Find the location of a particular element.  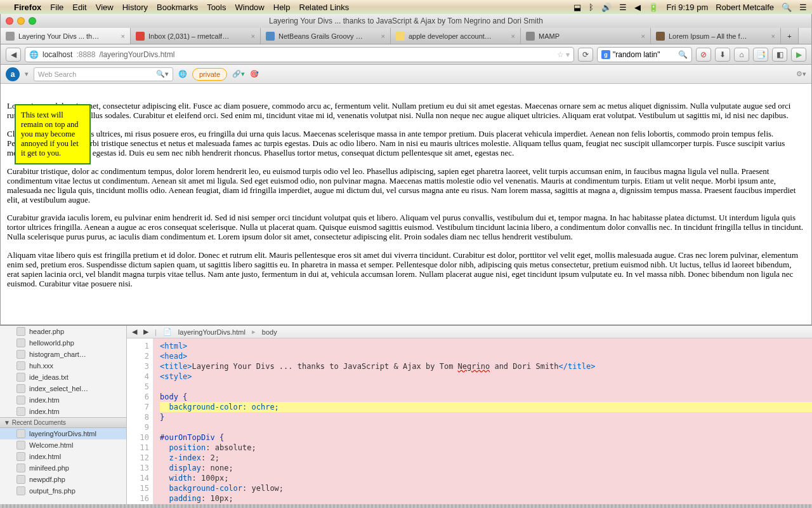

tab-inbox: Inbox (2,031) – rmetcalf…× is located at coordinates (195, 36).